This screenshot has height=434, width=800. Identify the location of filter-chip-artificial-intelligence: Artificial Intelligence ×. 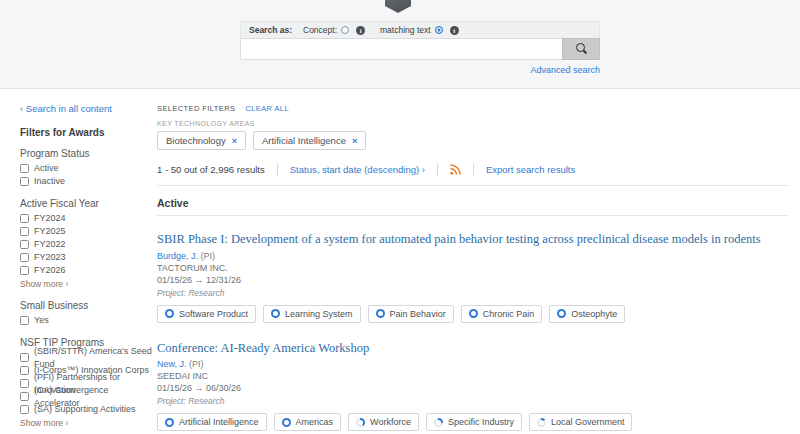
(310, 140).